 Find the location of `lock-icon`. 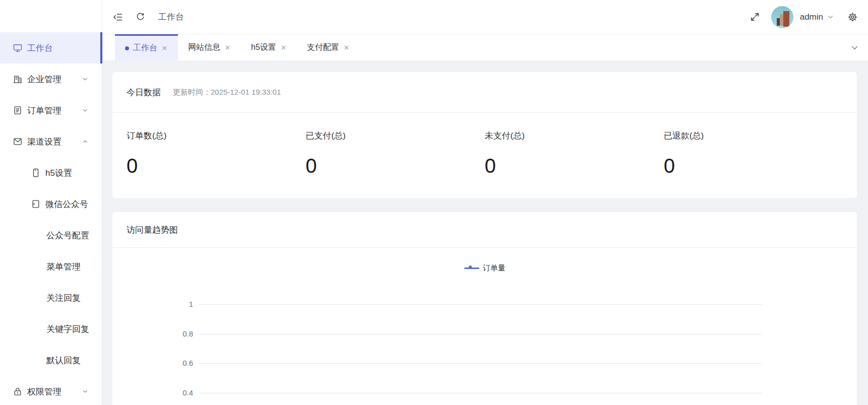

lock-icon is located at coordinates (18, 391).